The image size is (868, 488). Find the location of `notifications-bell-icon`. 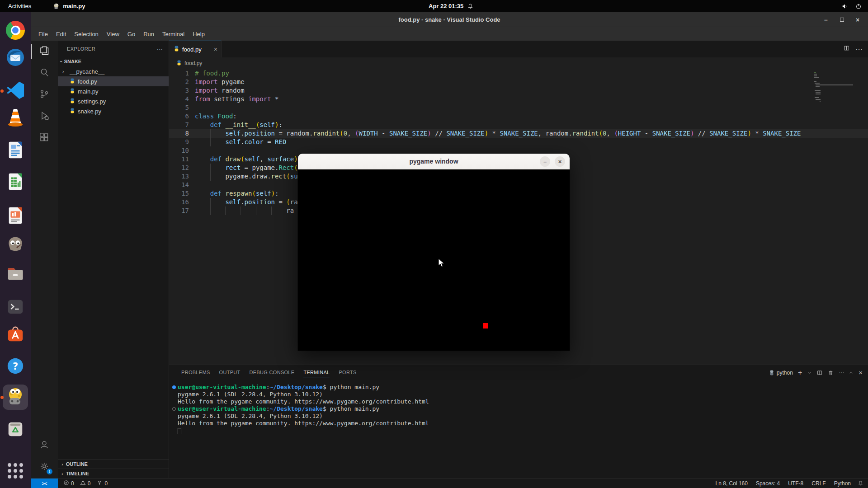

notifications-bell-icon is located at coordinates (859, 483).